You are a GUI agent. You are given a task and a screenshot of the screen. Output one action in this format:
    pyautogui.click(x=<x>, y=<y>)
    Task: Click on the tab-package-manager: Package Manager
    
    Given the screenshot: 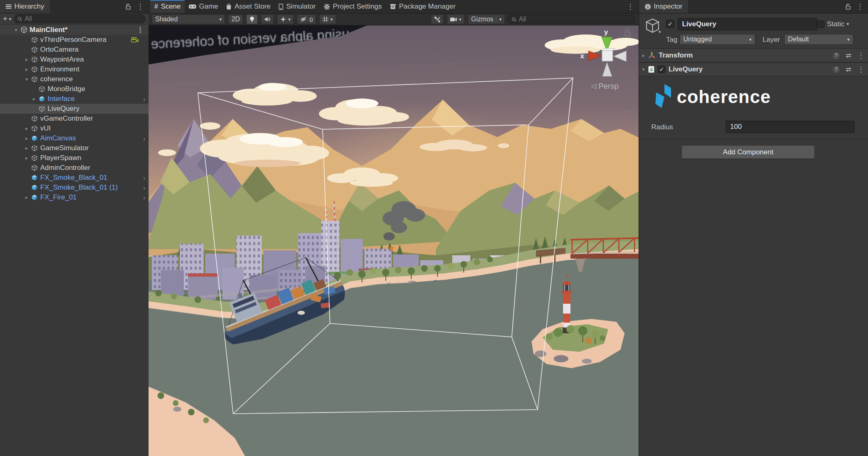 What is the action you would take?
    pyautogui.click(x=423, y=7)
    